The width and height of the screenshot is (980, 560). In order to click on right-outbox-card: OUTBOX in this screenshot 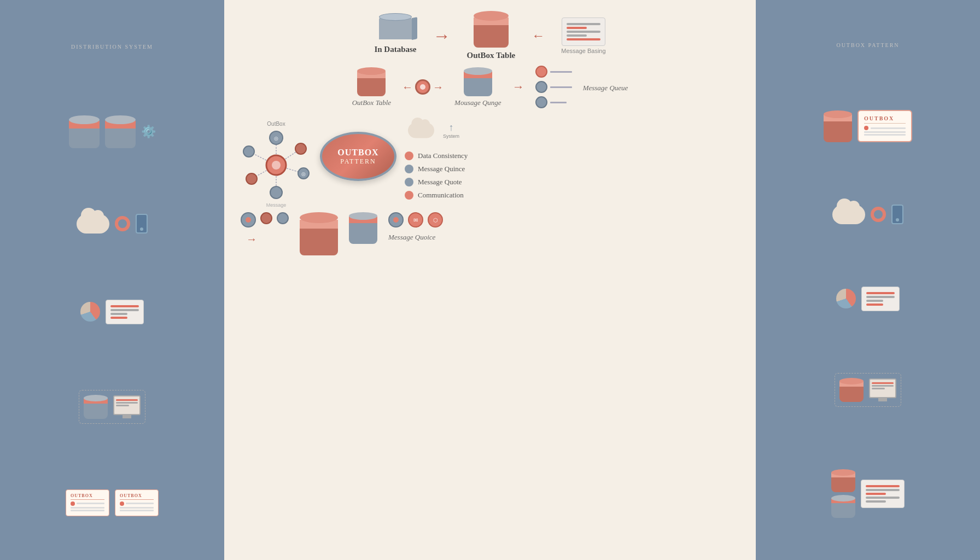, I will do `click(885, 126)`.